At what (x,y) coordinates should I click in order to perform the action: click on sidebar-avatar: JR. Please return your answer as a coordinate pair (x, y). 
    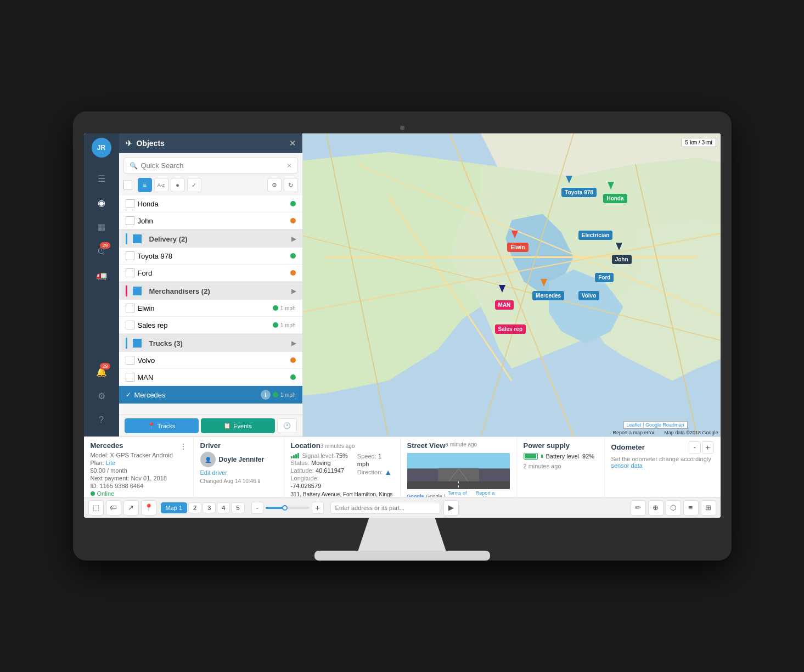
    Looking at the image, I should click on (102, 148).